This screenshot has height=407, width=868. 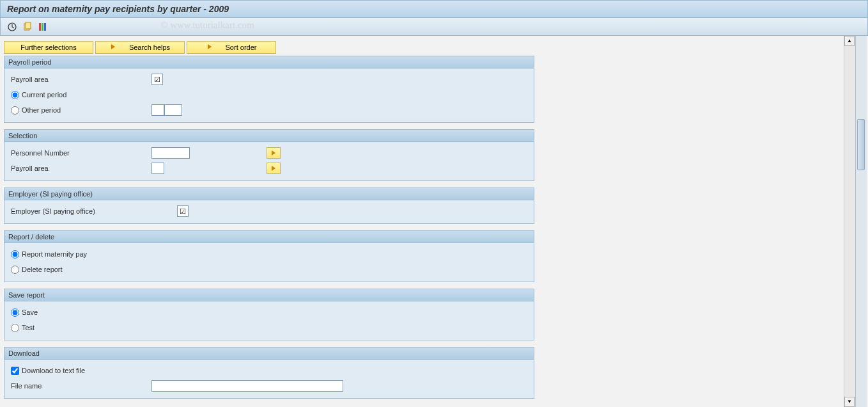 I want to click on payroll-area-sel-input, so click(x=158, y=168).